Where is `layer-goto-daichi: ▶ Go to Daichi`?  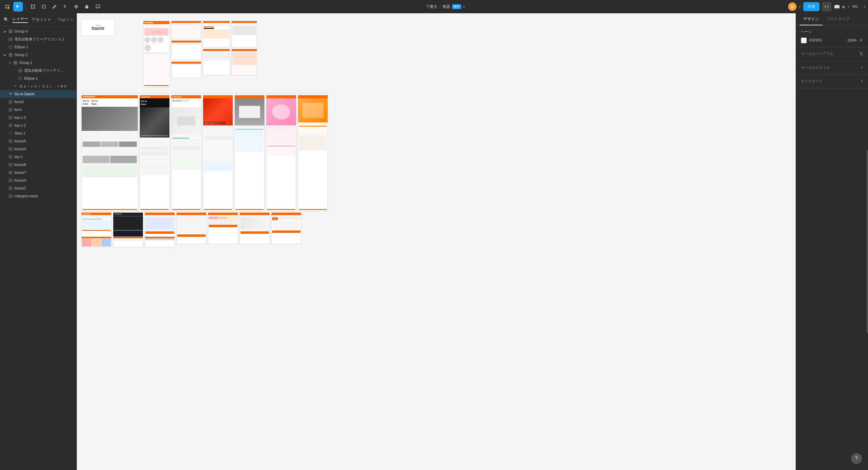
layer-goto-daichi: ▶ Go to Daichi is located at coordinates (38, 94).